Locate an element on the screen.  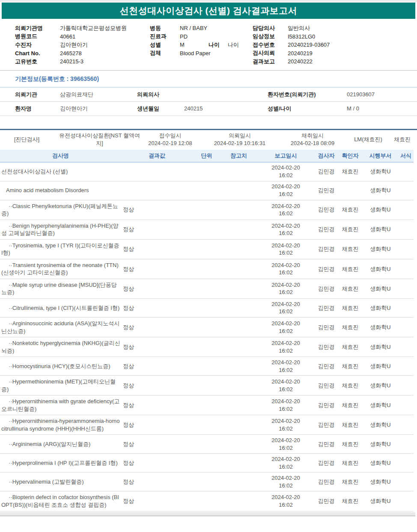
results-table-header: 검사명 결과값 단위 참고치 보고일시 검사자 확인자 시행부서 서식 is located at coordinates (207, 156).